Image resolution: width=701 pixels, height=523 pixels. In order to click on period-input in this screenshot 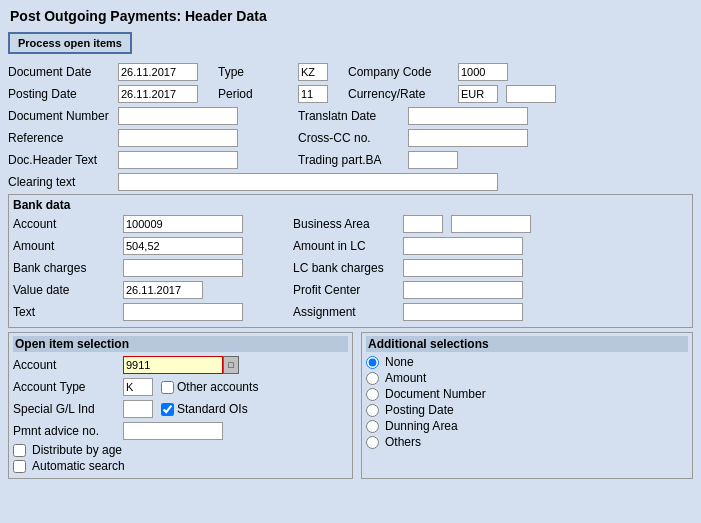, I will do `click(313, 94)`.